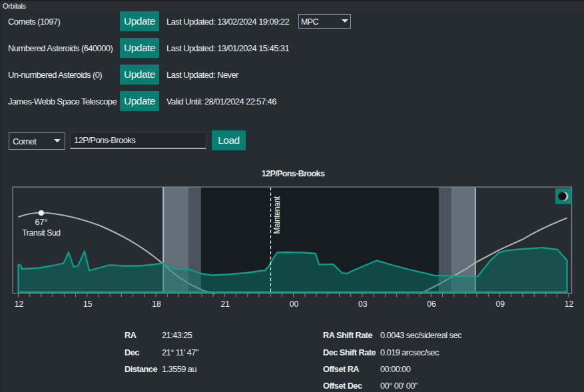 This screenshot has height=392, width=584. What do you see at coordinates (88, 304) in the screenshot?
I see `svg-text: 15` at bounding box center [88, 304].